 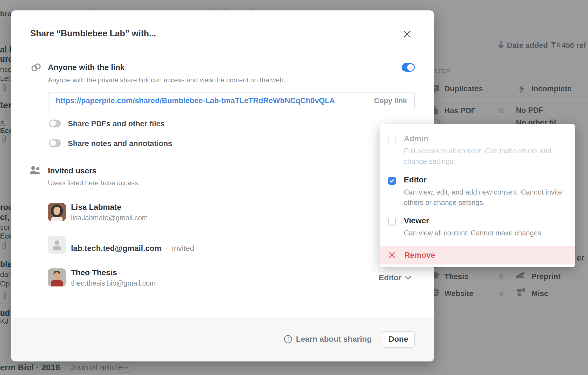 What do you see at coordinates (574, 46) in the screenshot?
I see `reference-count: 456 ref` at bounding box center [574, 46].